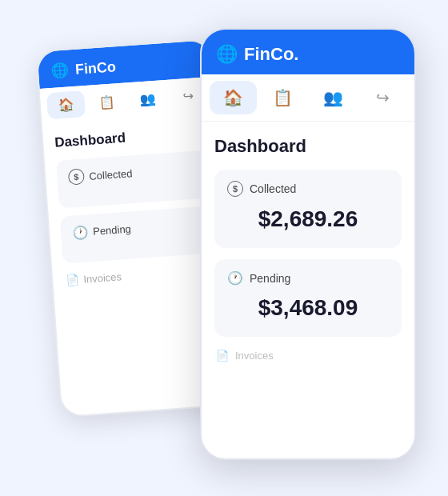 This screenshot has height=496, width=448. Describe the element at coordinates (72, 280) in the screenshot. I see `back-invoice-icon: 📄` at that location.